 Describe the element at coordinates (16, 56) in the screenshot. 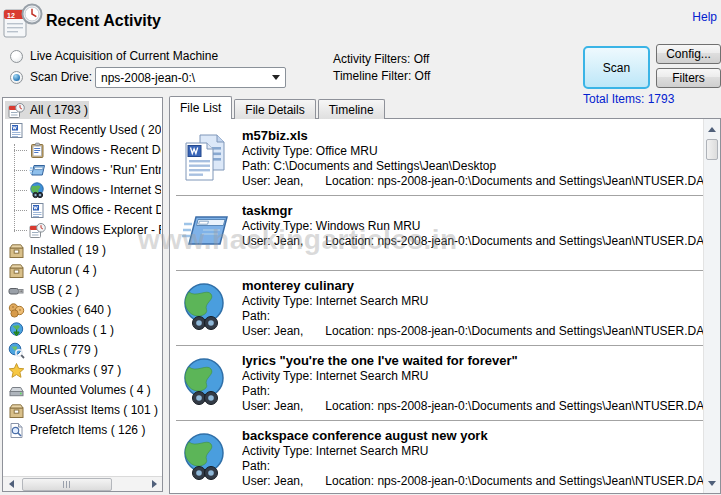

I see `live-acquisition-radio` at that location.